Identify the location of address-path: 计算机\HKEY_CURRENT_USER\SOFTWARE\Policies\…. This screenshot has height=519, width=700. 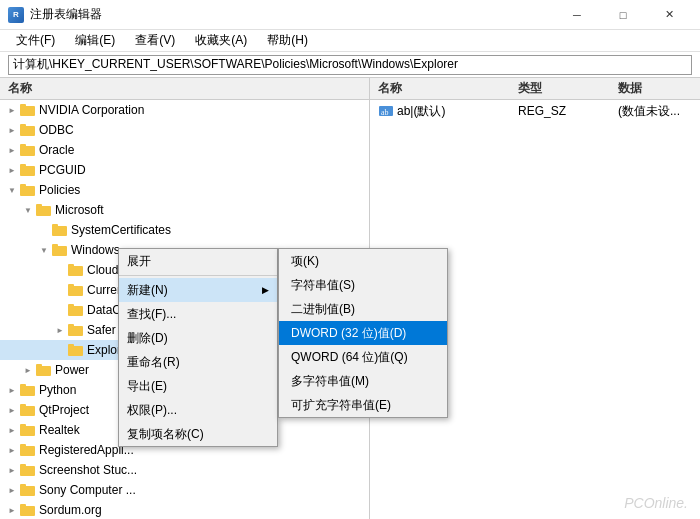
(350, 65).